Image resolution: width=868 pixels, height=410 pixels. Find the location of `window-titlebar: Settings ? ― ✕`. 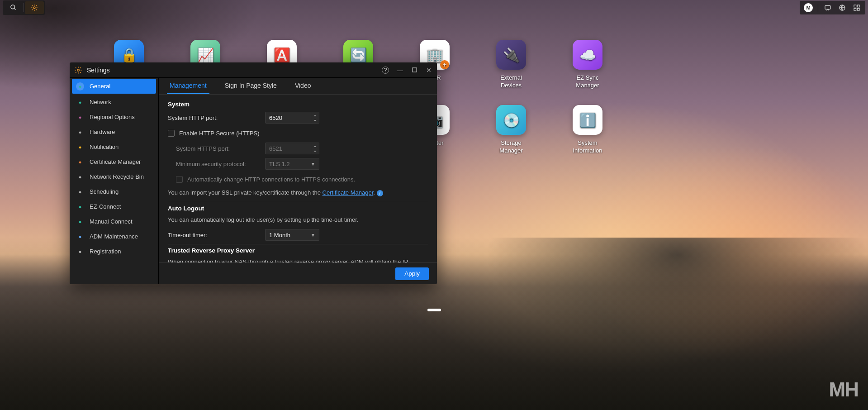

window-titlebar: Settings ? ― ✕ is located at coordinates (253, 70).